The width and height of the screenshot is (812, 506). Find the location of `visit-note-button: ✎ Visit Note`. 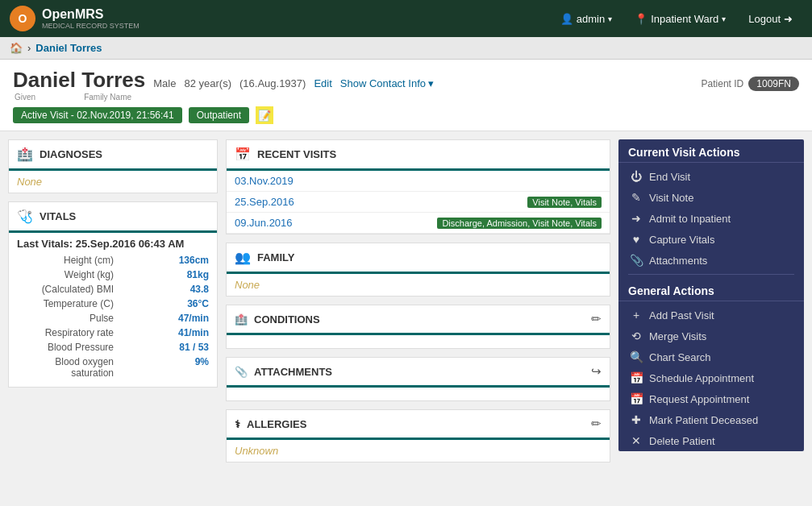

visit-note-button: ✎ Visit Note is located at coordinates (711, 197).